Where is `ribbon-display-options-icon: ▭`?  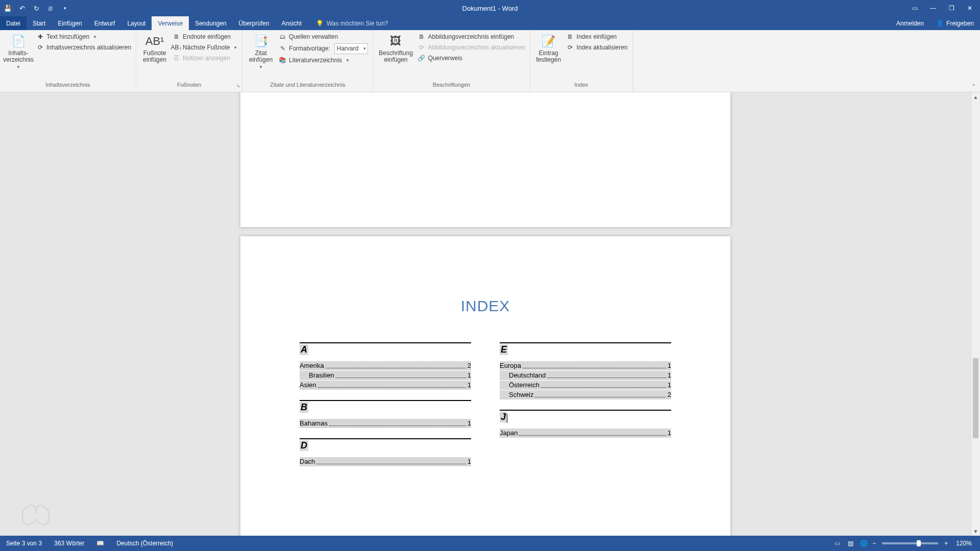 ribbon-display-options-icon: ▭ is located at coordinates (915, 8).